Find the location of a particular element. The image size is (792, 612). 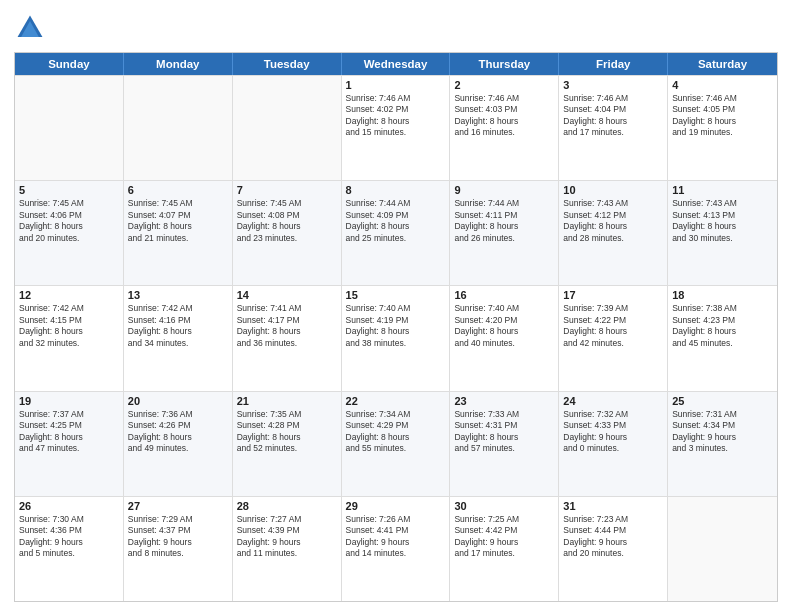

cell-text: Sunset: 4:17 PM is located at coordinates (287, 320).